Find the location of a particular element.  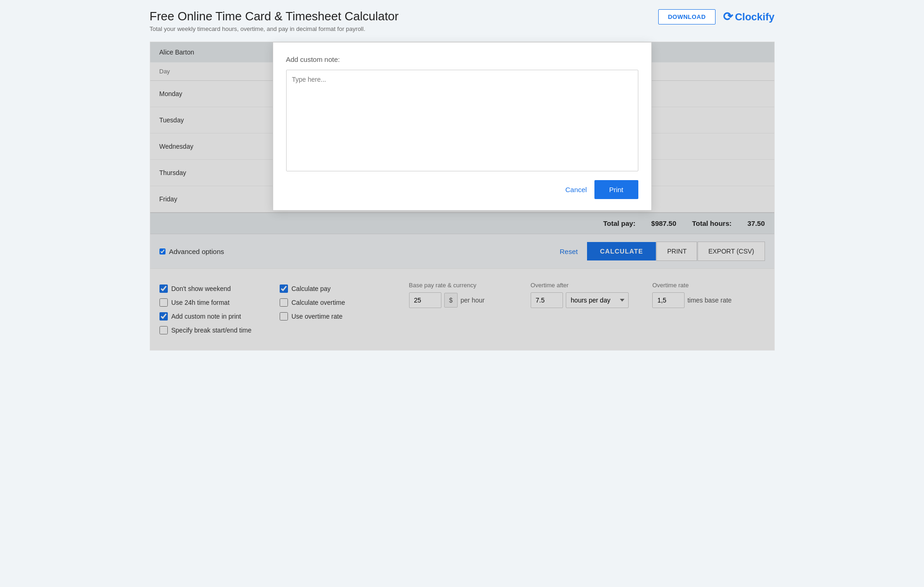

header-left: Free Online Time Card & Timesheet Calcul… is located at coordinates (275, 21).